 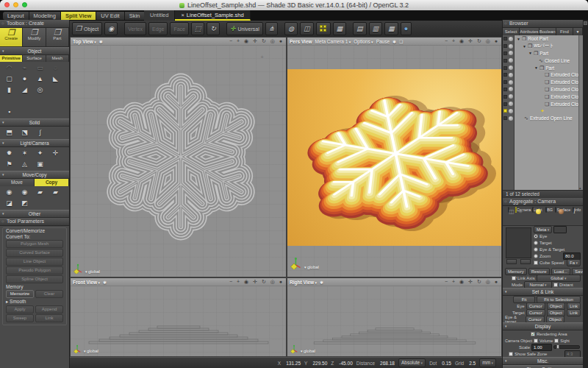 I want to click on tree-row: Extruded Open Line, so click(x=542, y=118).